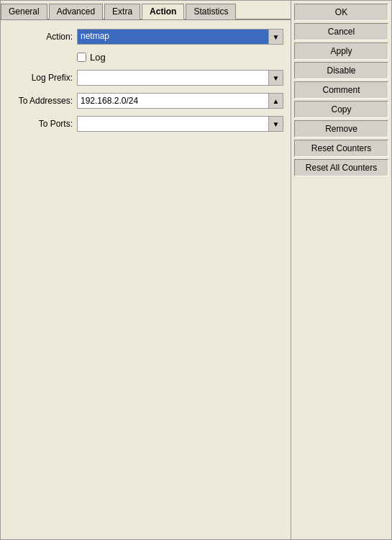 Image resolution: width=392 pixels, height=540 pixels. I want to click on action-row: Action: netmap ▼, so click(145, 37).